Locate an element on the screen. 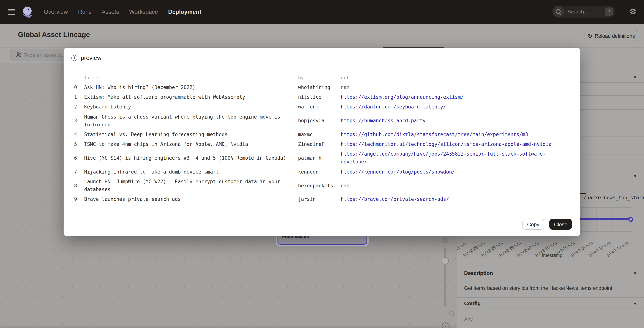  cell-url-link: https://danluu.com/keyboard-latency/ is located at coordinates (456, 107).